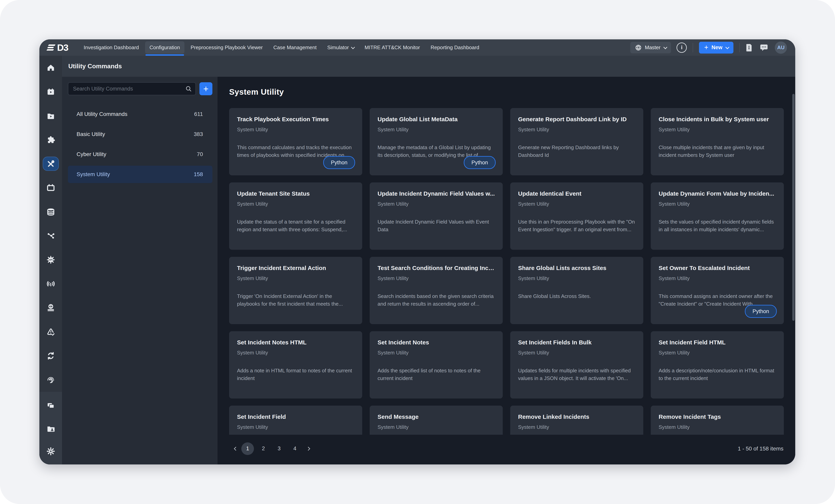  Describe the element at coordinates (296, 216) in the screenshot. I see `command-card: Update Tenant Site StatusSystem UtilityU…` at that location.